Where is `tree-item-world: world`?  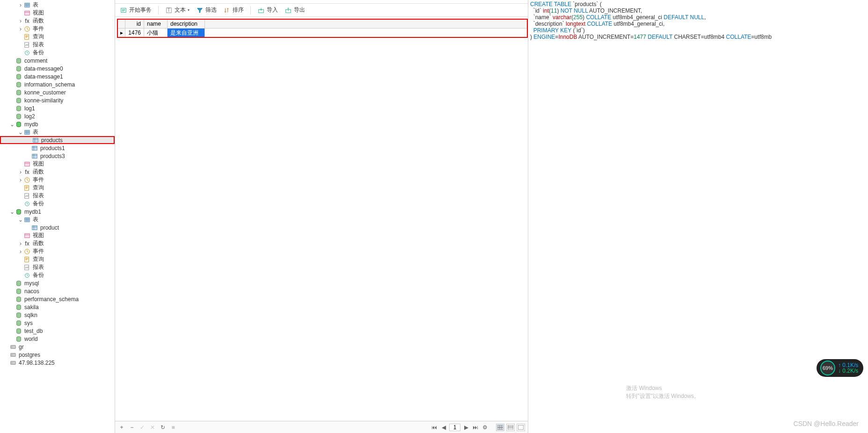 tree-item-world: world is located at coordinates (57, 339).